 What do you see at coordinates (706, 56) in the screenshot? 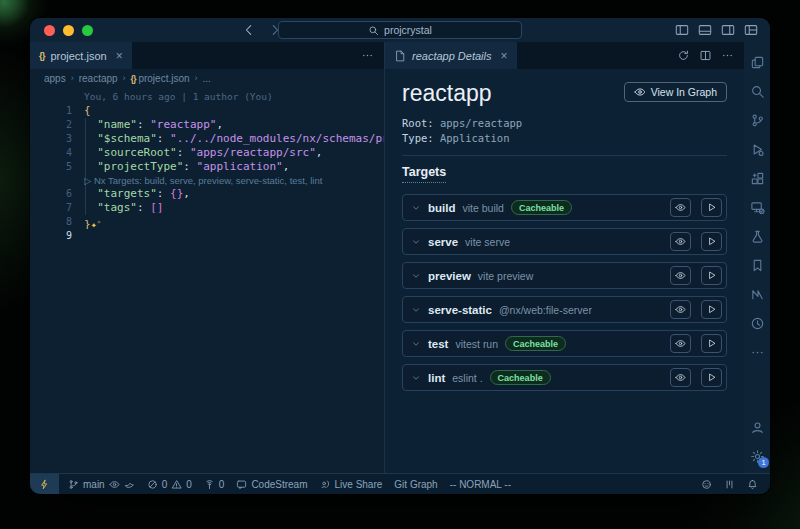
I see `split-editor-icon` at bounding box center [706, 56].